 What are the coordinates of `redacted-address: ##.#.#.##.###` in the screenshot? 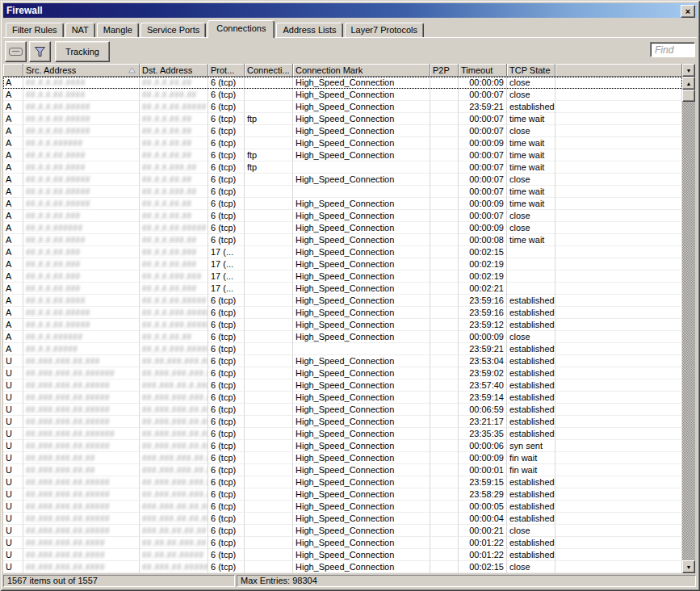 It's located at (53, 289).